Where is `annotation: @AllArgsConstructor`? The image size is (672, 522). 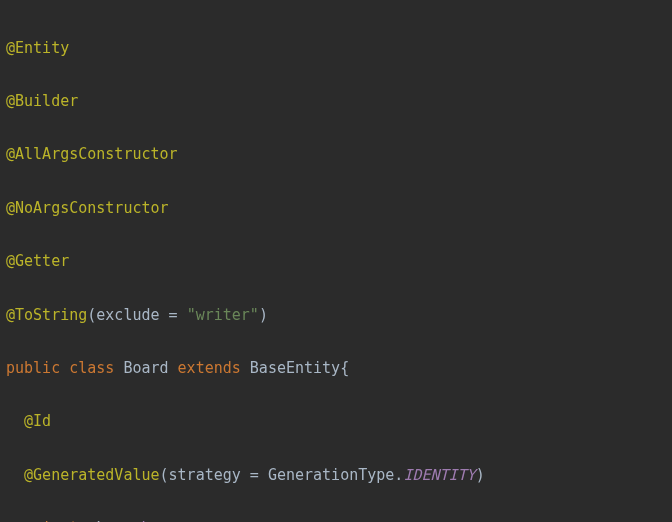
annotation: @AllArgsConstructor is located at coordinates (92, 154).